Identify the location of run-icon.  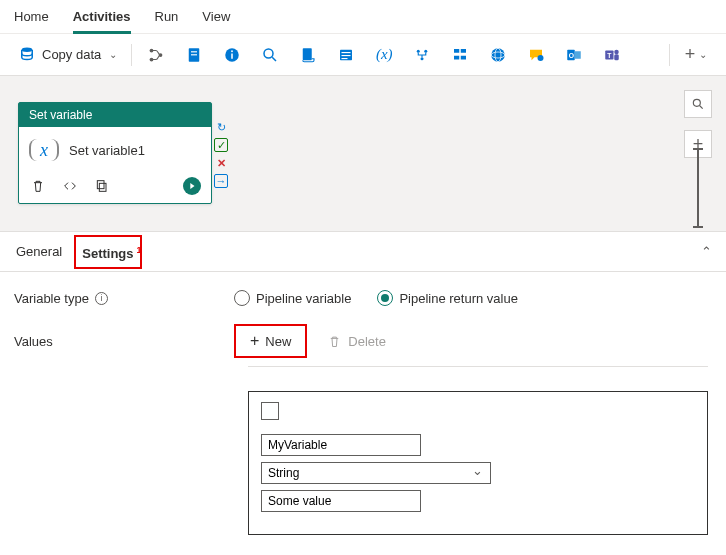
(192, 186).